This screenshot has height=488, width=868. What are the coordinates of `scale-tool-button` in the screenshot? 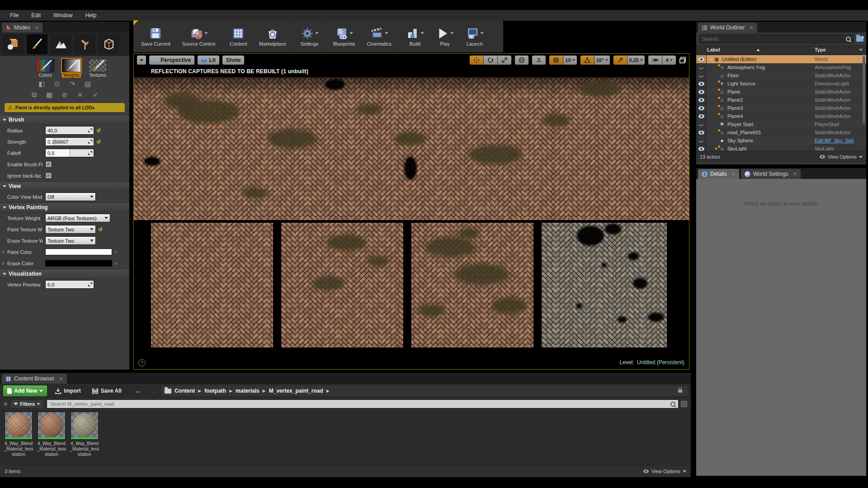 It's located at (505, 60).